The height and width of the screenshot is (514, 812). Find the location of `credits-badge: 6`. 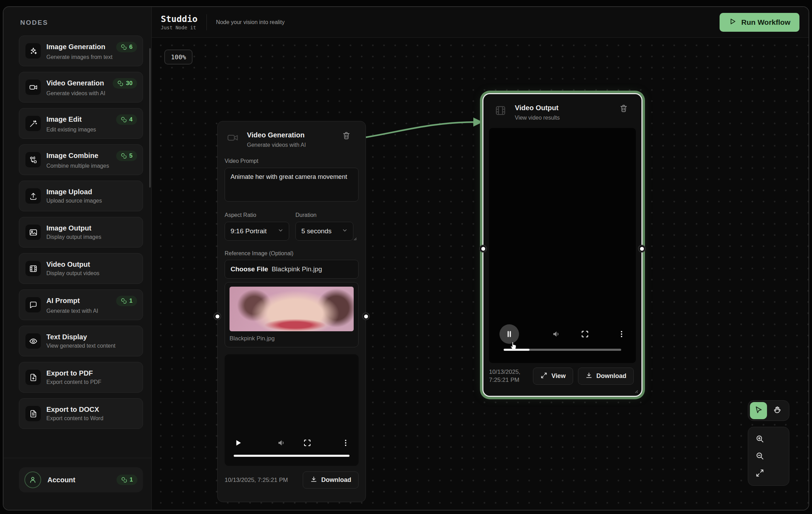

credits-badge: 6 is located at coordinates (127, 47).